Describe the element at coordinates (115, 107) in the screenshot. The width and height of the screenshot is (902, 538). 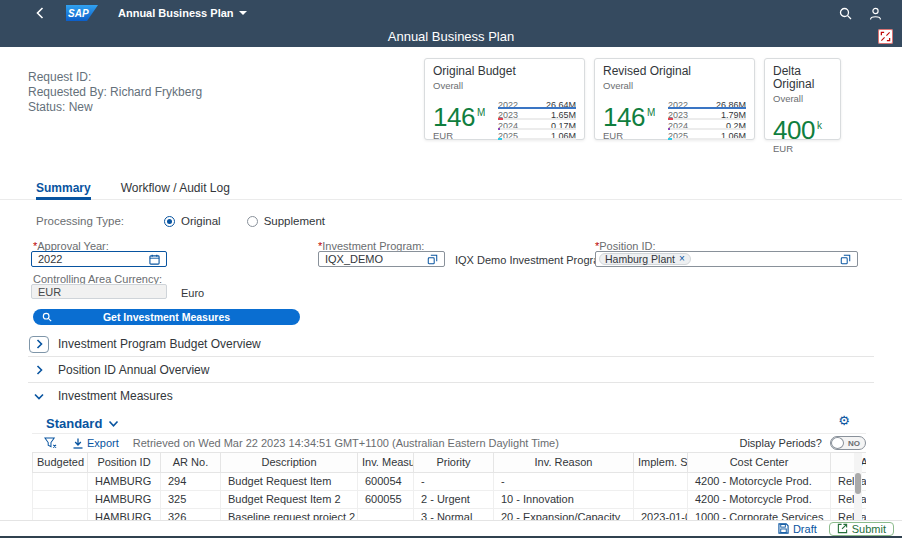
I see `status-text: Status: New` at that location.